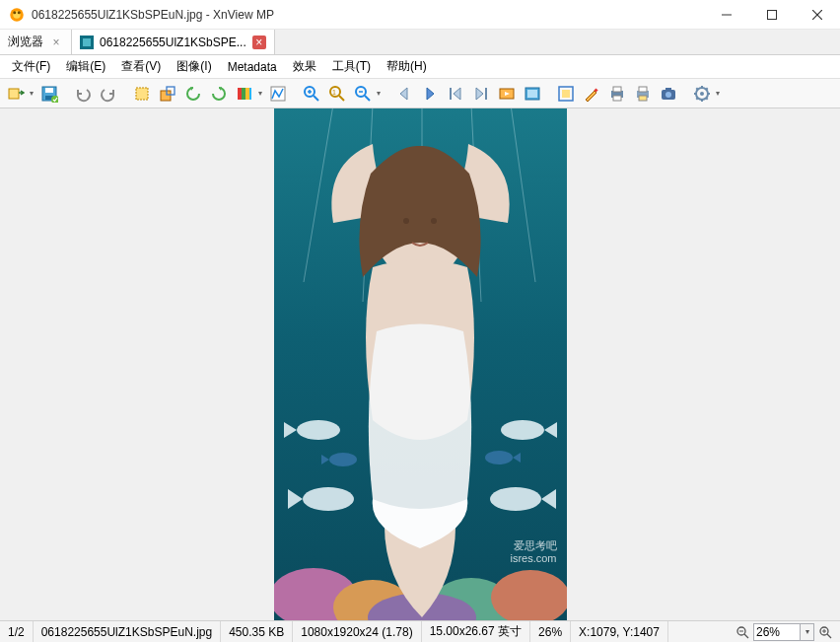 This screenshot has width=840, height=642. What do you see at coordinates (193, 67) in the screenshot?
I see `menu-image: 图像(I)` at bounding box center [193, 67].